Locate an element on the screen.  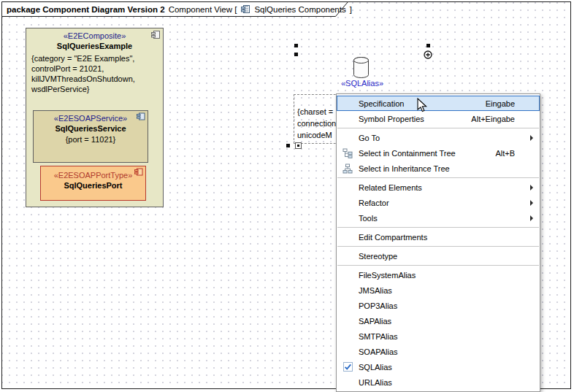
menu-item-label: Edit Compartments is located at coordinates (446, 237).